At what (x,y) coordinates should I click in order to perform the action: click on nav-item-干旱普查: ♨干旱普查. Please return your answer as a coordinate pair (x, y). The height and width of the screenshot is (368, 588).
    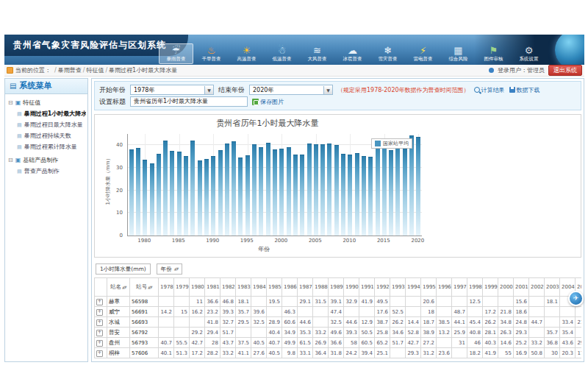
    Looking at the image, I should click on (212, 54).